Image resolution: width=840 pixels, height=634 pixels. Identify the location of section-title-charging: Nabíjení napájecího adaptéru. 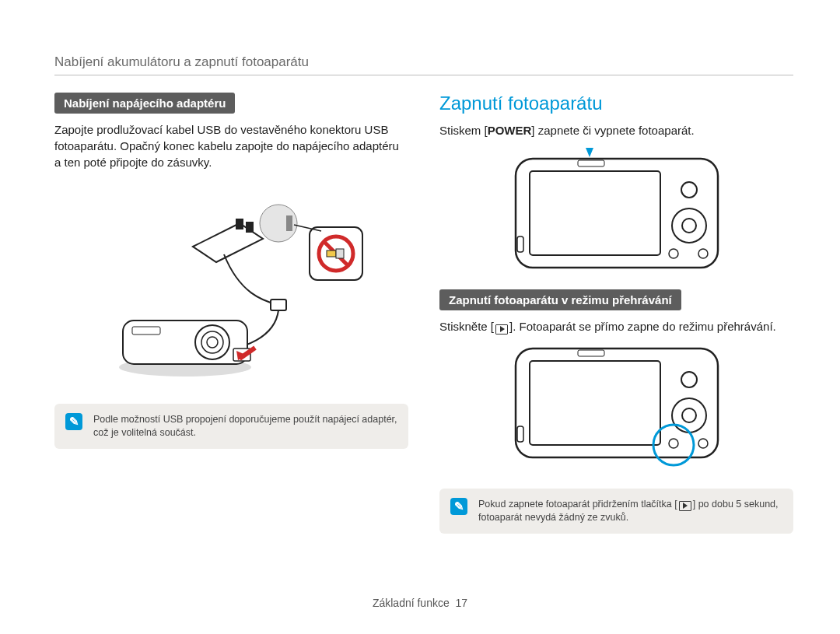
(145, 103).